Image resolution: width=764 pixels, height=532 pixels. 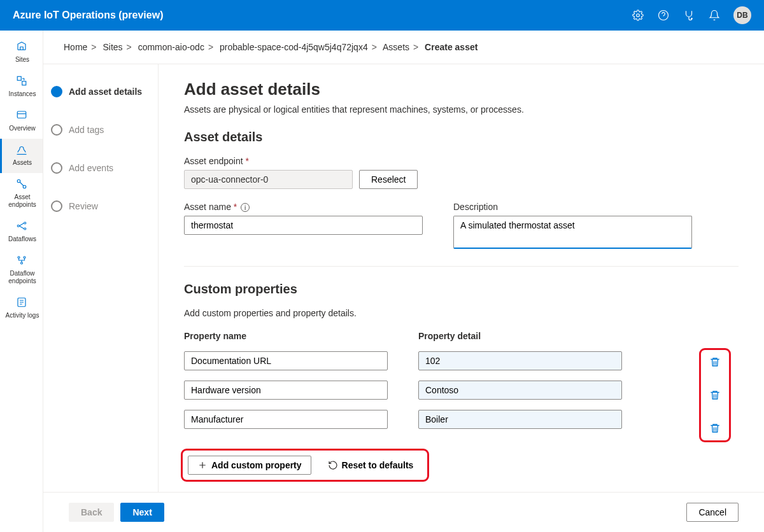 I want to click on assets-icon, so click(x=22, y=150).